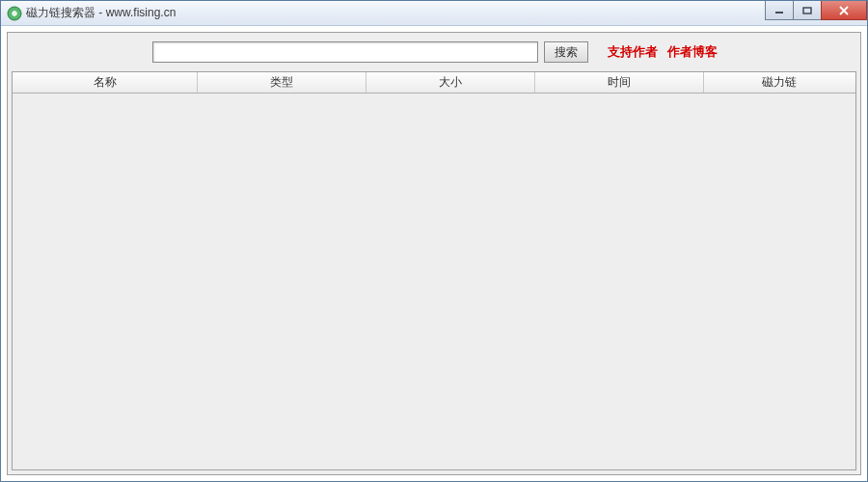 The image size is (868, 482). Describe the element at coordinates (105, 83) in the screenshot. I see `col-header-name: 名称` at that location.